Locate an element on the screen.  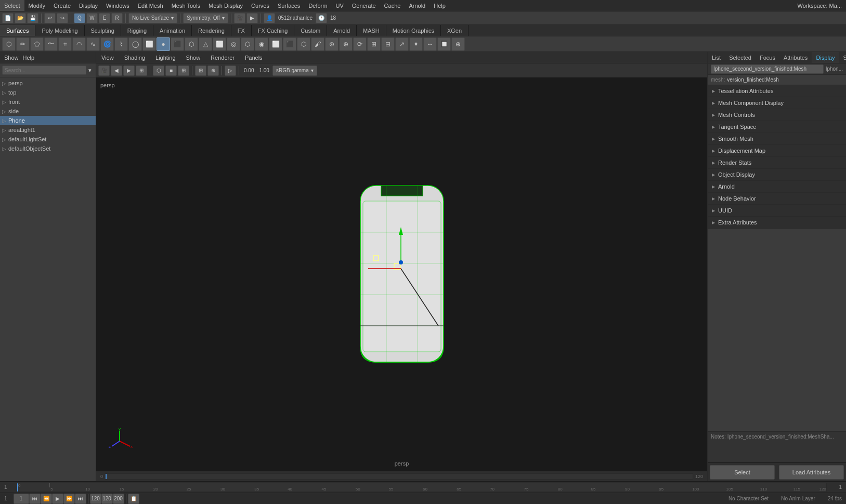
outliner-item-defaultlightset: ▷ defaultLightSet is located at coordinates (48, 139).